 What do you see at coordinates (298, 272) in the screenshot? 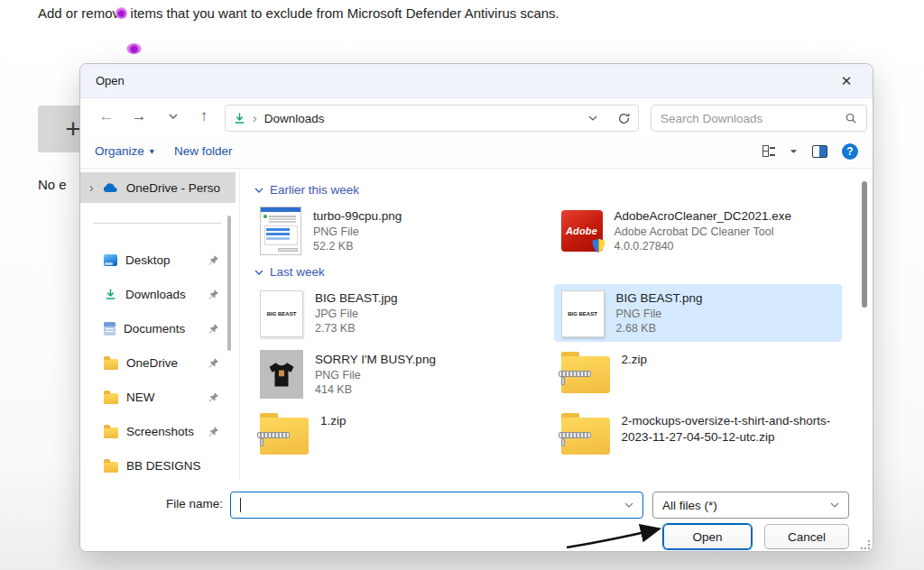
I see `group-label: Last week` at bounding box center [298, 272].